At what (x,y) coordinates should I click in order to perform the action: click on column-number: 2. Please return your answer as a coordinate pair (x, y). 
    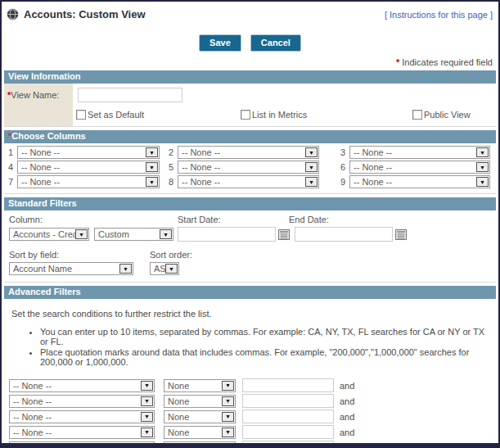
    Looking at the image, I should click on (169, 152).